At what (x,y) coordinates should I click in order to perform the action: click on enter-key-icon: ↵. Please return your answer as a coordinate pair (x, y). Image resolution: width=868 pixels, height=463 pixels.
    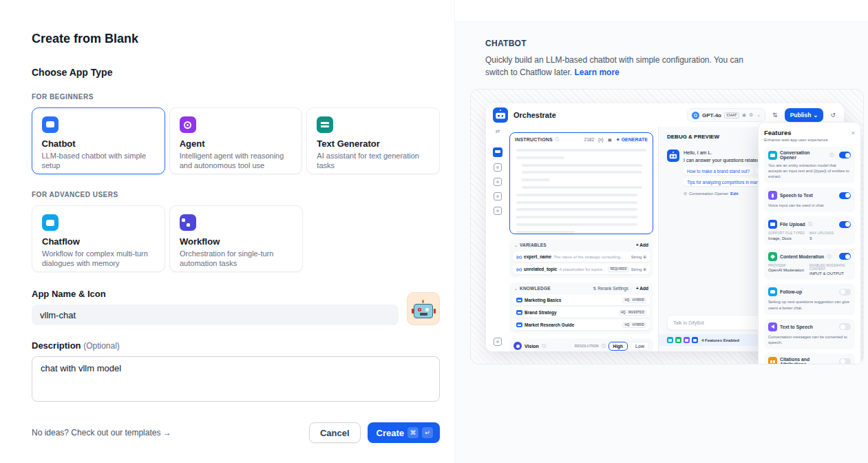
    Looking at the image, I should click on (427, 433).